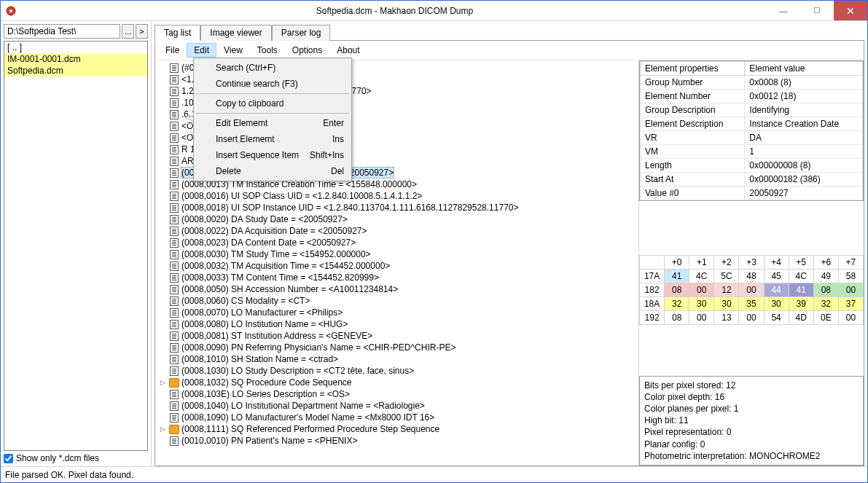 The width and height of the screenshot is (868, 483). I want to click on edit-menu-item: Continue search (F3), so click(273, 84).